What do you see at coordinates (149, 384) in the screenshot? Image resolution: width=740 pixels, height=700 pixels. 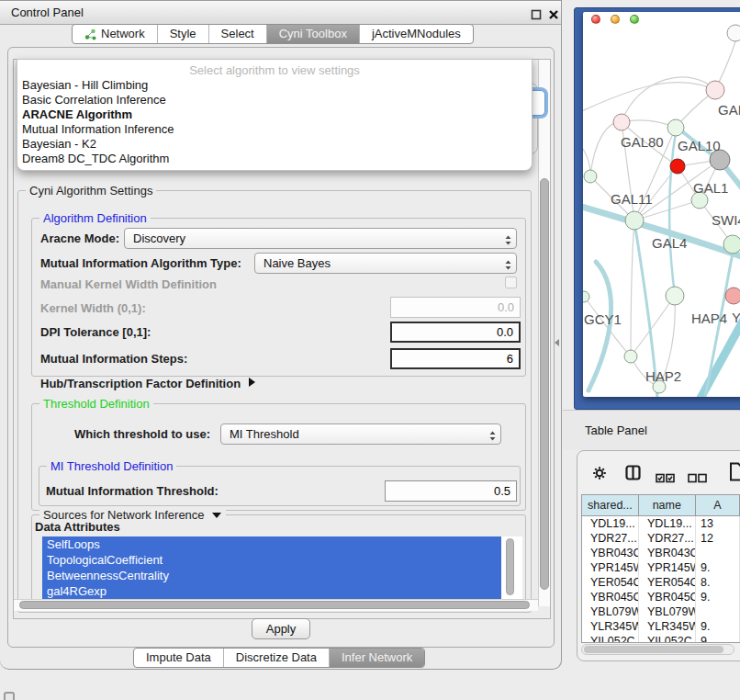 I see `hub-transcription-factor-expander: Hub/Transcription Factor Definition` at bounding box center [149, 384].